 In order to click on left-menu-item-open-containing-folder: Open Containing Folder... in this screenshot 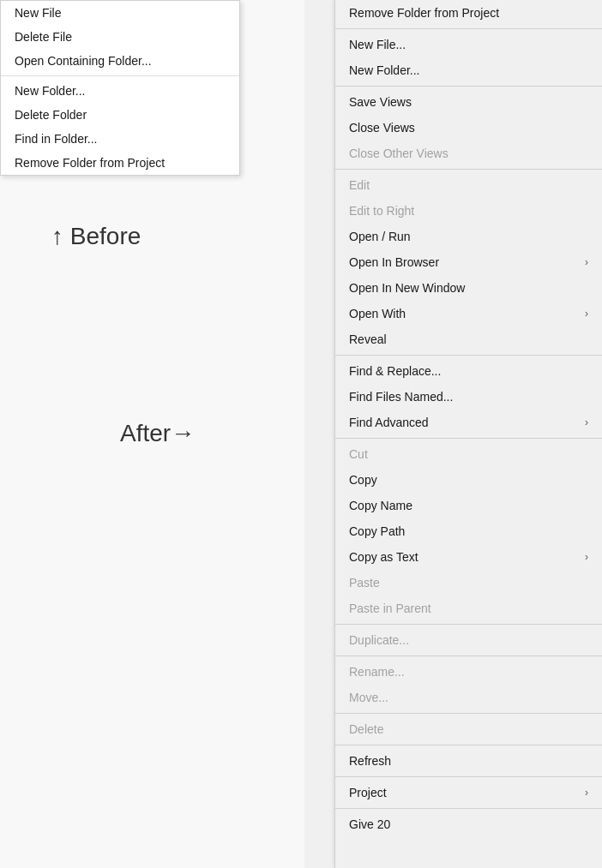, I will do `click(120, 61)`.